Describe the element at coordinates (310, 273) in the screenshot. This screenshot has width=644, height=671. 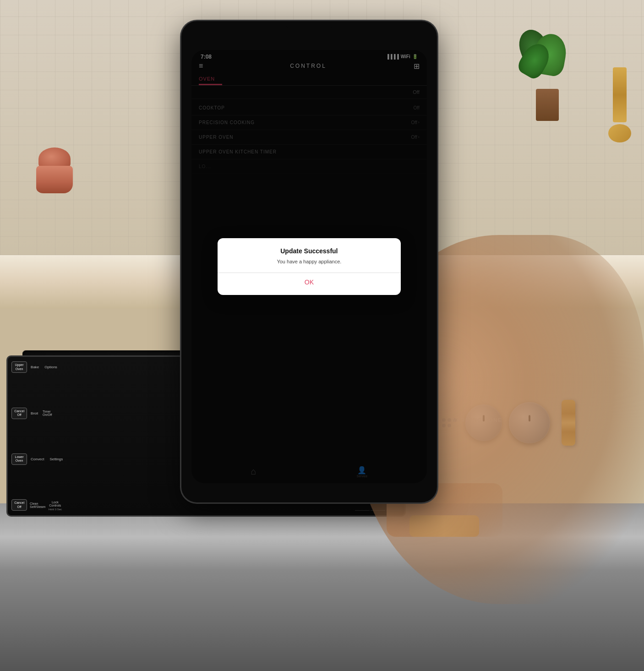
I see `modal-divider` at that location.